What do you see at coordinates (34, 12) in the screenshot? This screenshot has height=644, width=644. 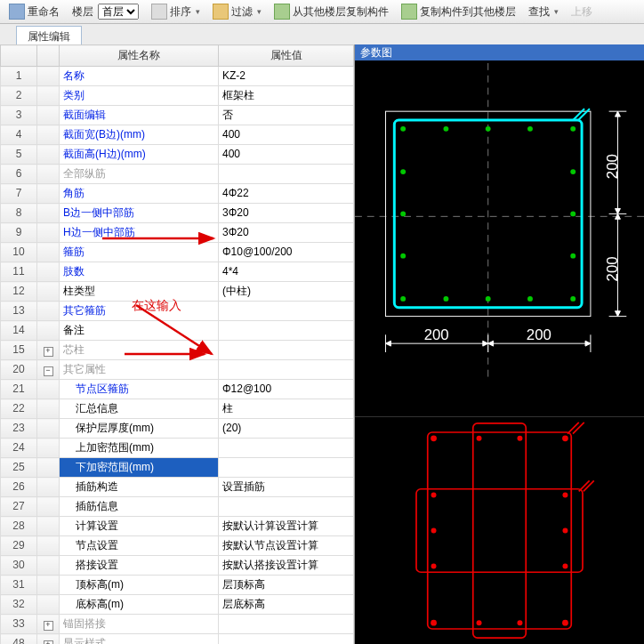 I see `rename-button: 重命名` at bounding box center [34, 12].